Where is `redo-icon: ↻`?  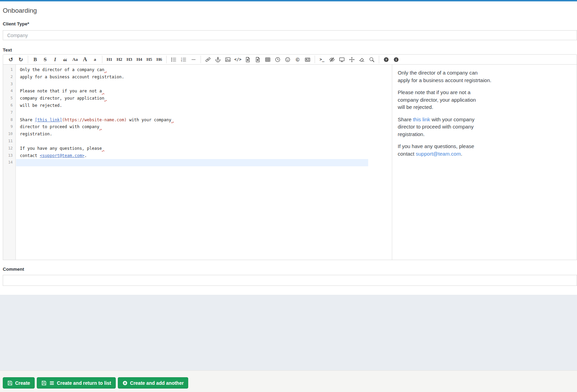
redo-icon: ↻ is located at coordinates (21, 59).